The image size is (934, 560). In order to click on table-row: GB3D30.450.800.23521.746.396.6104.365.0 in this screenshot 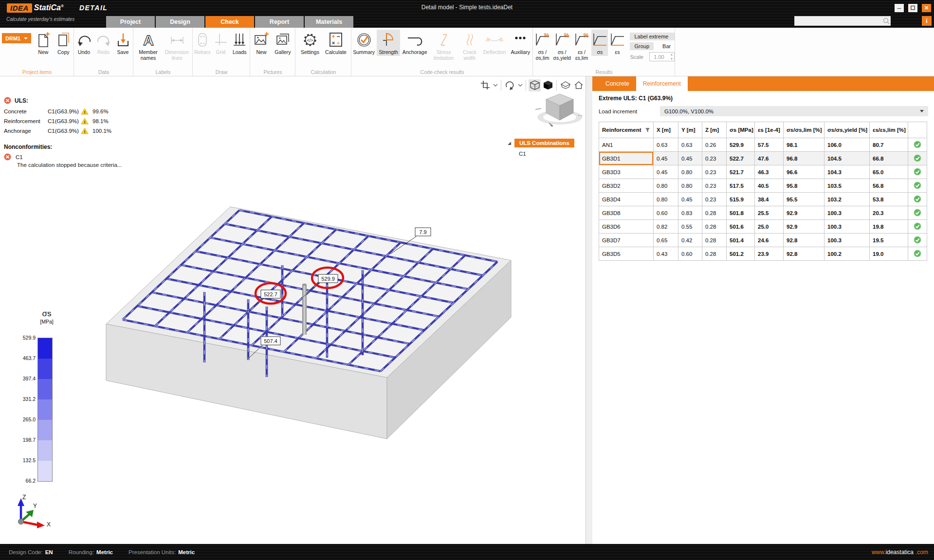, I will do `click(763, 172)`.